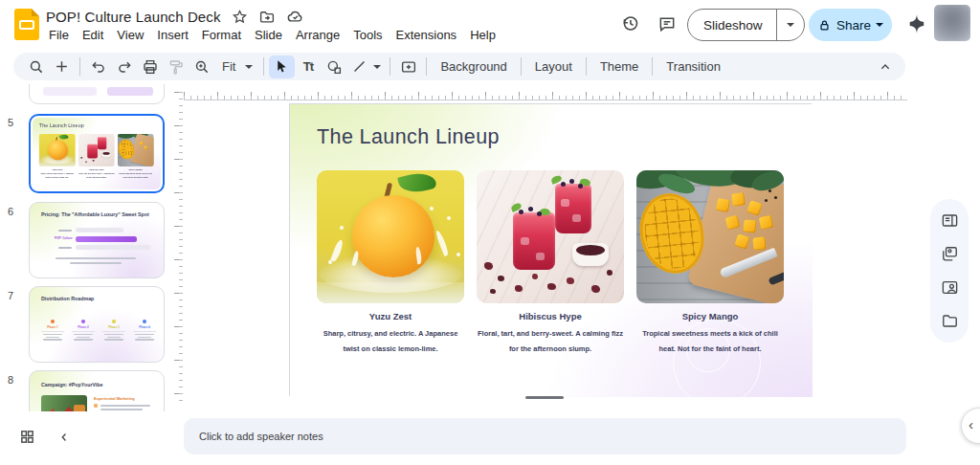 The height and width of the screenshot is (465, 980). I want to click on redo-icon, so click(124, 67).